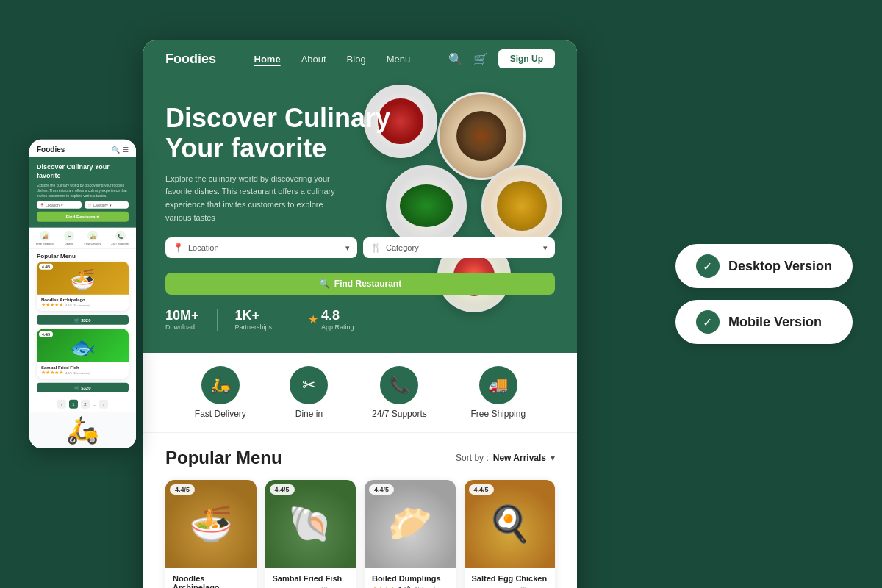  I want to click on nav-menu: Menu, so click(398, 59).